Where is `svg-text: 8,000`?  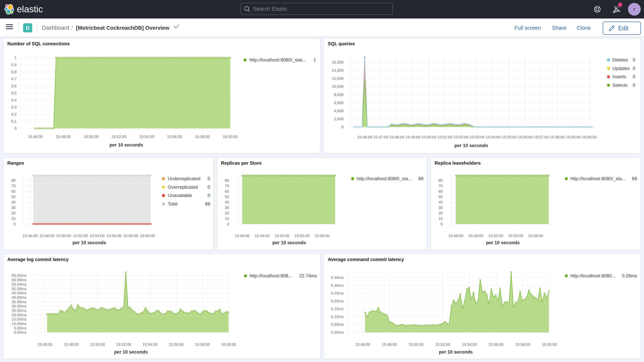
svg-text: 8,000 is located at coordinates (339, 94).